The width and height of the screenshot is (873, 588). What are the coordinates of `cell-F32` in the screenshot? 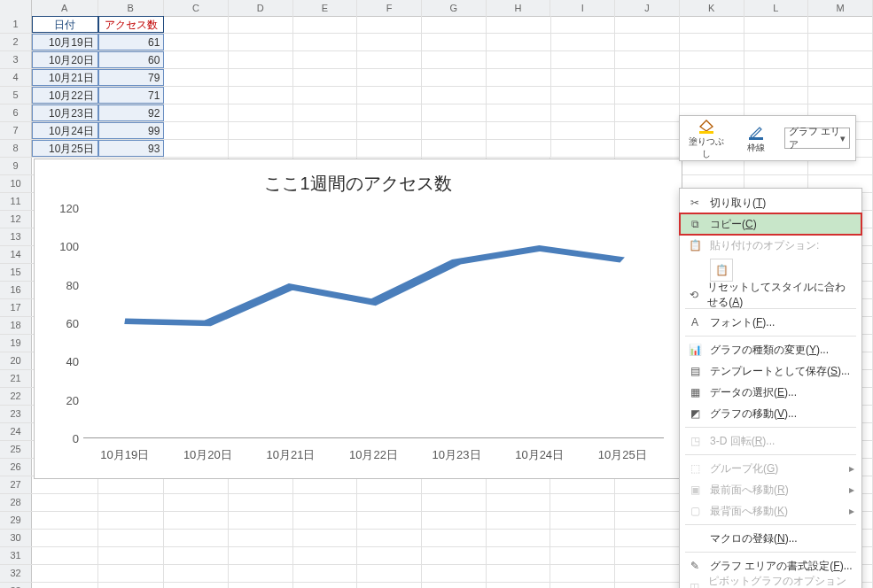 It's located at (390, 574).